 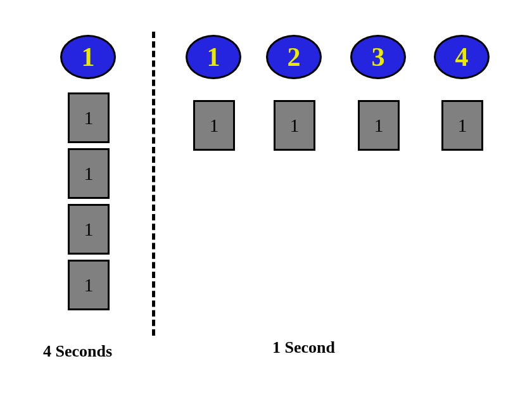 I want to click on left-oval-1: 1, so click(x=88, y=57).